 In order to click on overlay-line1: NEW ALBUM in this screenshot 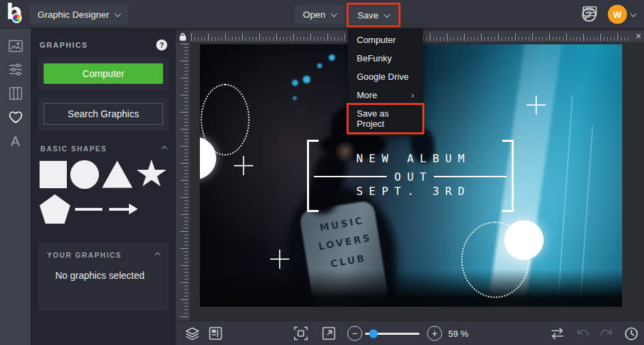, I will do `click(411, 158)`.